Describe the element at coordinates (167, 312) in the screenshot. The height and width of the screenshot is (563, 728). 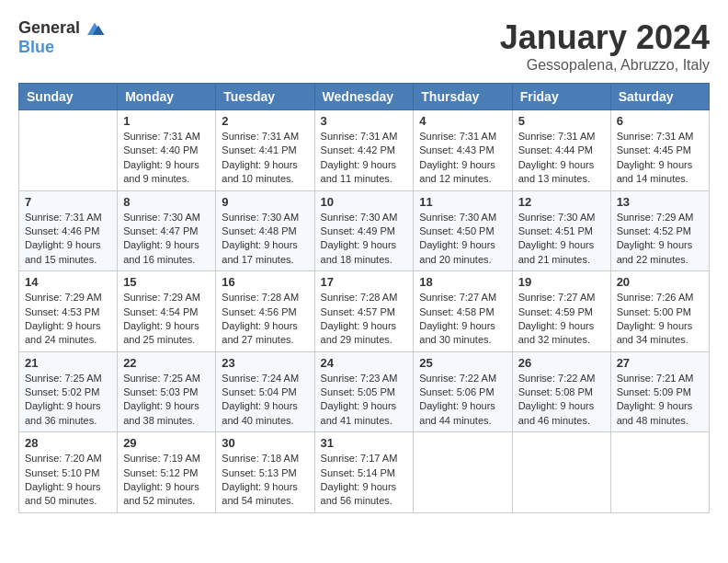
I see `calendar-cell-w3-d2: 15Sunrise: 7:29 AMSunset: 4:54 PMDayligh…` at that location.